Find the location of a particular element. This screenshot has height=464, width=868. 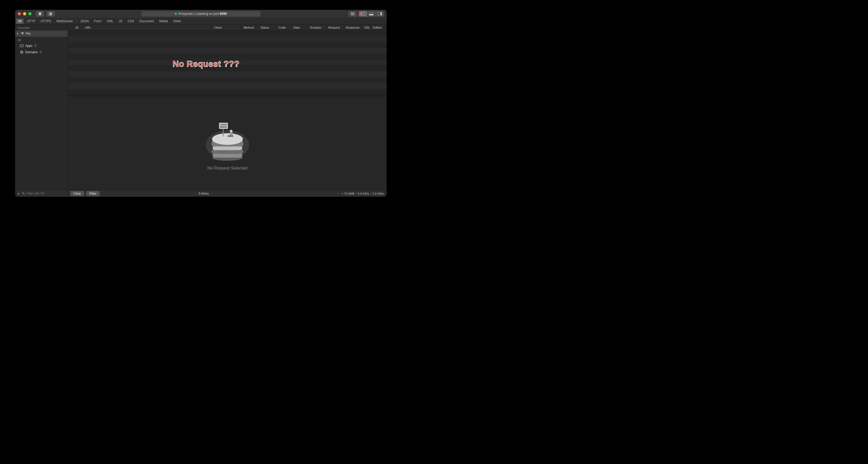

close-window-button is located at coordinates (20, 14).